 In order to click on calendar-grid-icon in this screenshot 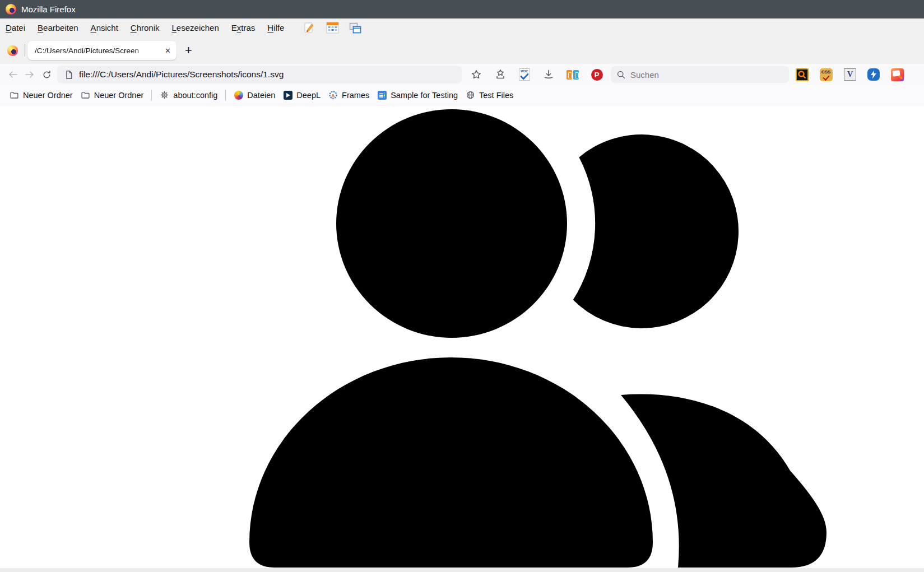, I will do `click(332, 28)`.